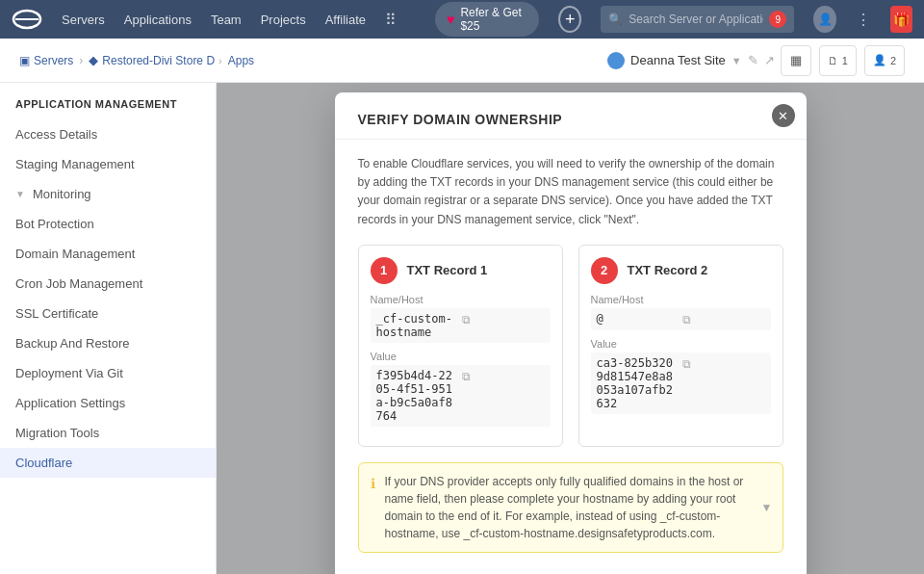 This screenshot has width=924, height=574. I want to click on dns-record-1-value-copy-icon: ⧉, so click(503, 377).